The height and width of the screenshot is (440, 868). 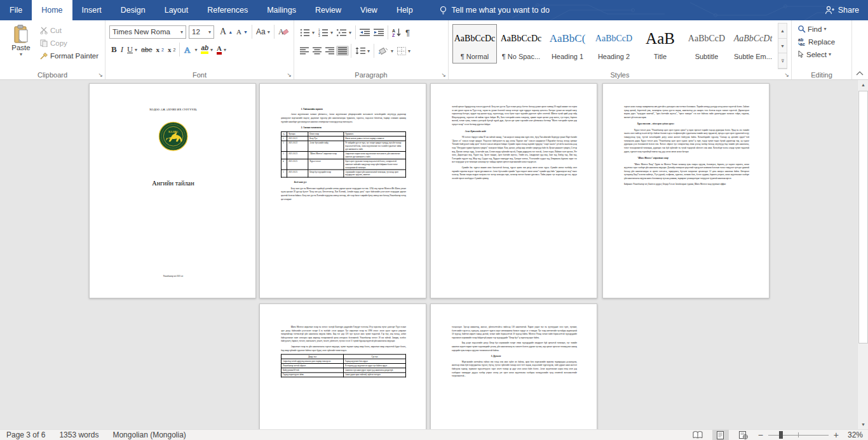 What do you see at coordinates (308, 33) in the screenshot?
I see `bullets-button: ▾` at bounding box center [308, 33].